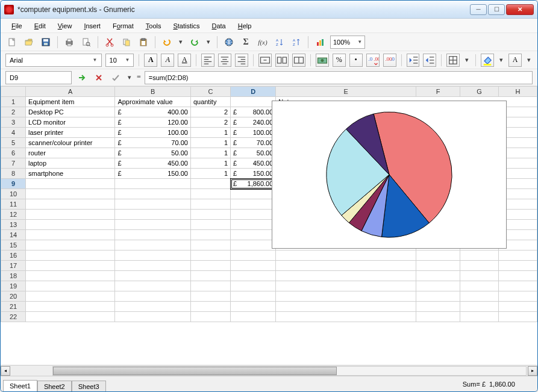 The height and width of the screenshot is (392, 538). What do you see at coordinates (480, 307) in the screenshot?
I see `cell-G21` at bounding box center [480, 307].